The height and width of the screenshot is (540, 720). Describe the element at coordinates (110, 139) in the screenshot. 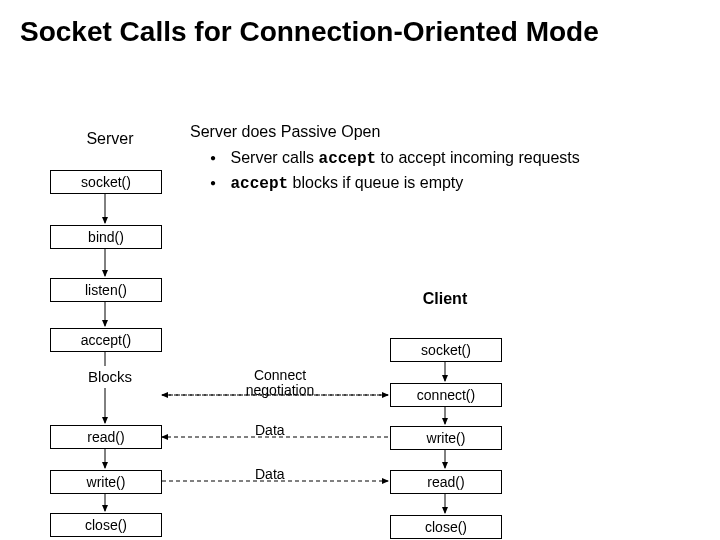

I see `server-label: Server` at that location.